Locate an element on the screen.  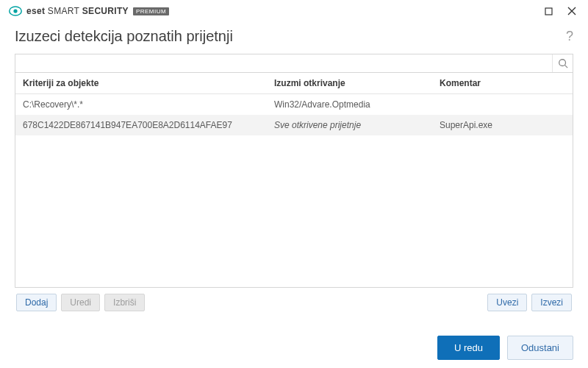
page-title: Izuzeci detekcija poznatih prijetnji is located at coordinates (123, 37).